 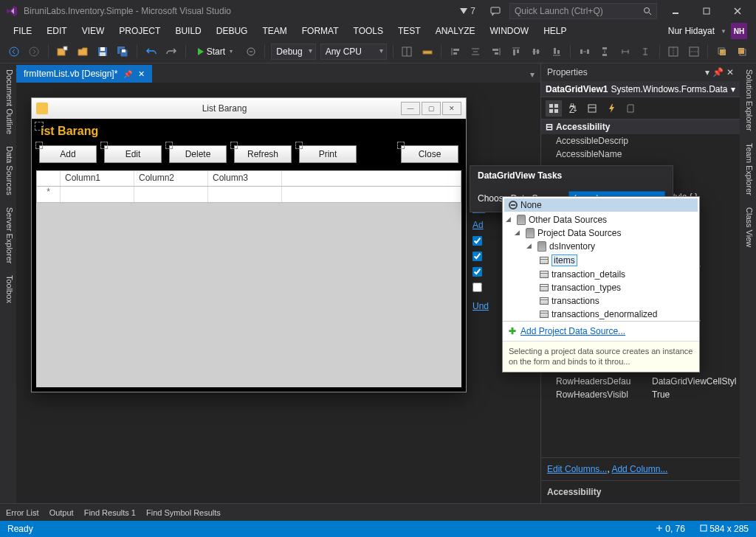 What do you see at coordinates (56, 31) in the screenshot?
I see `menu-edit: EDIT` at bounding box center [56, 31].